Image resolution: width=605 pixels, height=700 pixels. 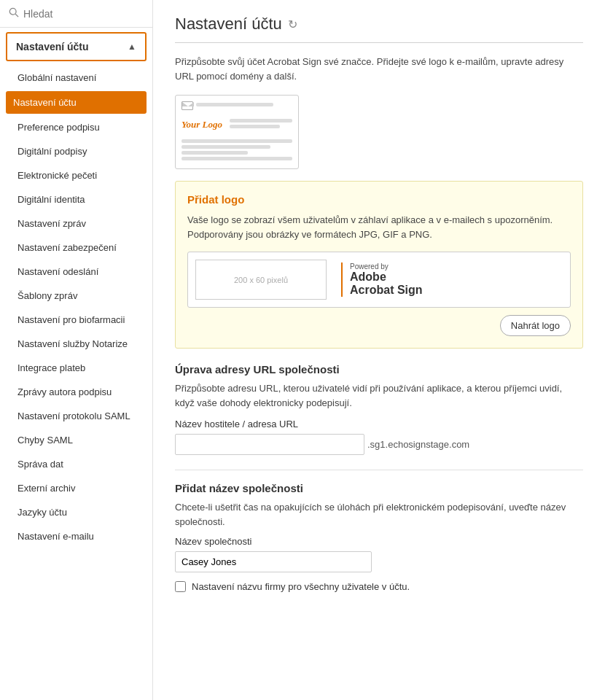 What do you see at coordinates (379, 280) in the screenshot?
I see `logo-upload-area: 200 x 60 pixelů Powered by Adobe Acrobat…` at bounding box center [379, 280].